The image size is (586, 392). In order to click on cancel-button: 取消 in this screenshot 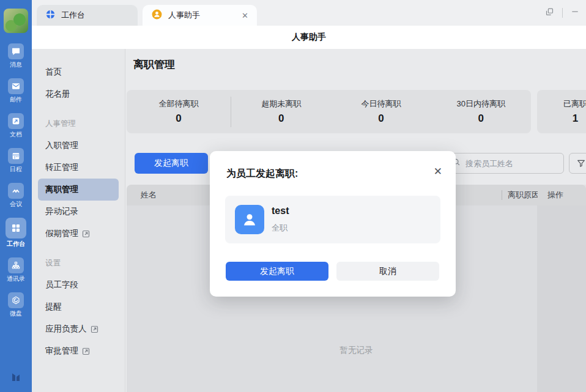, I will do `click(388, 272)`.